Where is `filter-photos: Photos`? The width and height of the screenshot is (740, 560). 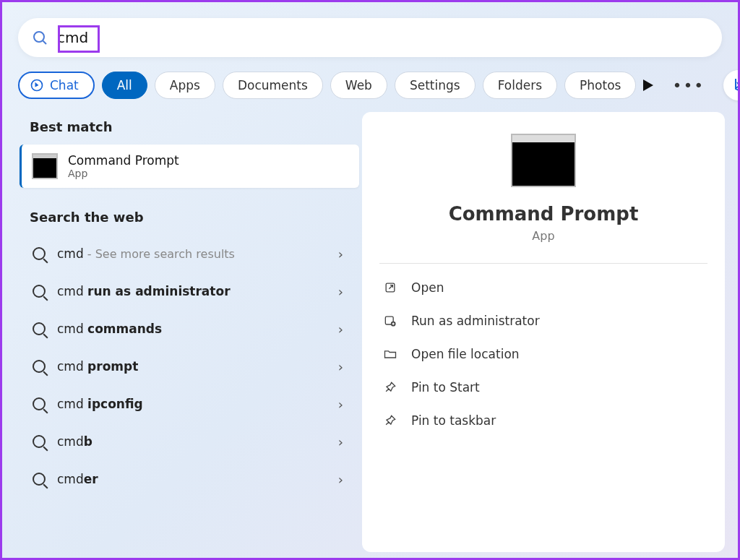 filter-photos: Photos is located at coordinates (600, 85).